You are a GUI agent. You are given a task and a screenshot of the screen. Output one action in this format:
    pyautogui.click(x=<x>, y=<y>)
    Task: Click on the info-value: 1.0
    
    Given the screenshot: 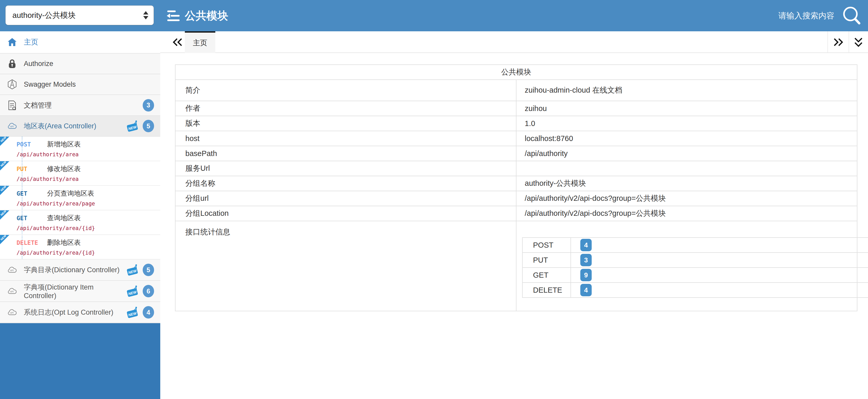 What is the action you would take?
    pyautogui.click(x=687, y=123)
    